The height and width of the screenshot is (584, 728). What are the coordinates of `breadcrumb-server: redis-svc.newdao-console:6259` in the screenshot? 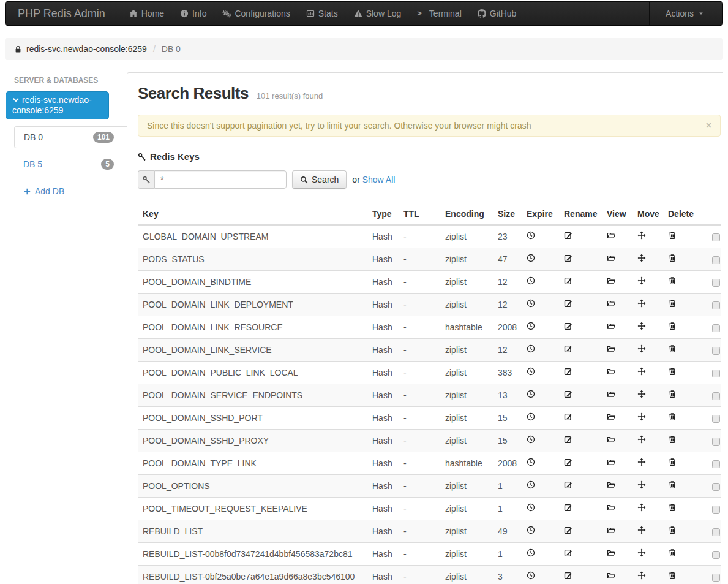 It's located at (87, 49).